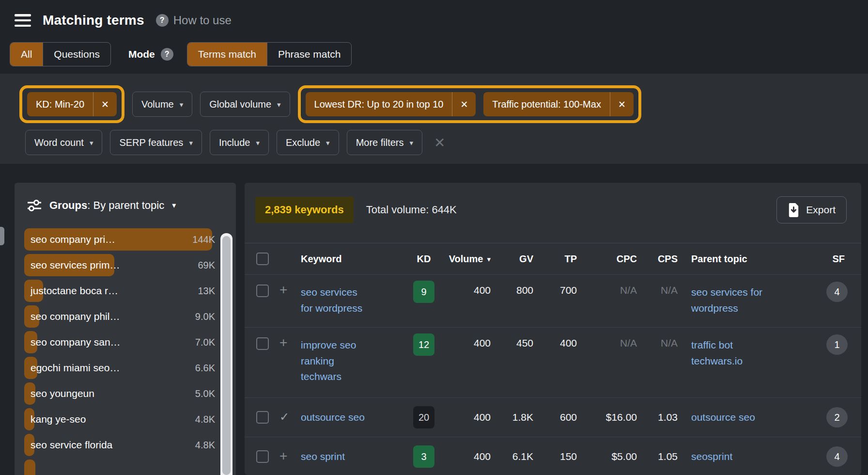 This screenshot has width=868, height=475. Describe the element at coordinates (205, 368) in the screenshot. I see `group-item-value: 6.6K` at that location.